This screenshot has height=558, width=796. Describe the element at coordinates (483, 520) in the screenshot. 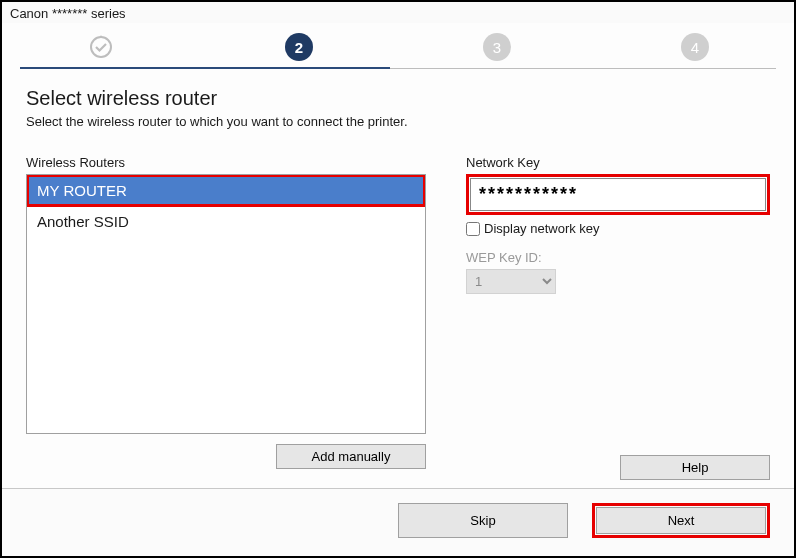

I see `skip-button: Skip` at that location.